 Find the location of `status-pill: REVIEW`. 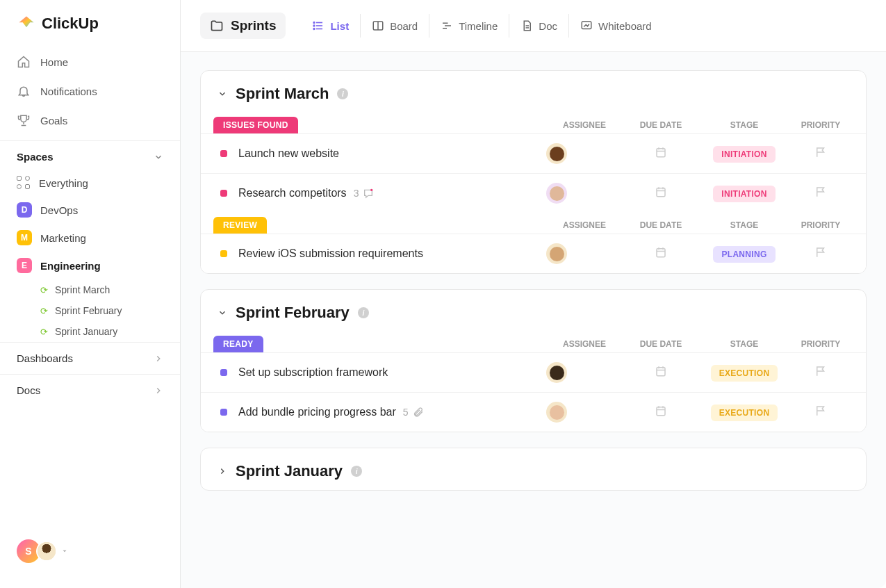

status-pill: REVIEW is located at coordinates (240, 225).